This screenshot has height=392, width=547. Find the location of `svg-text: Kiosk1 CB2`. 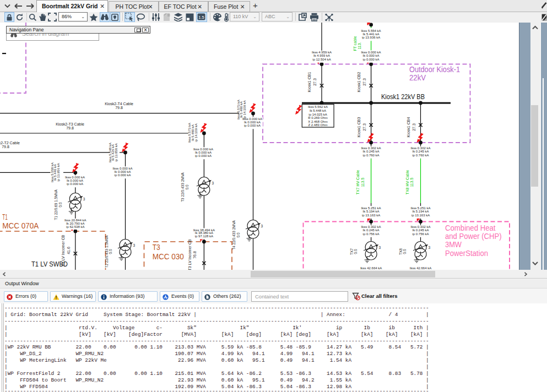

svg-text: Kiosk1 CB2 is located at coordinates (359, 83).